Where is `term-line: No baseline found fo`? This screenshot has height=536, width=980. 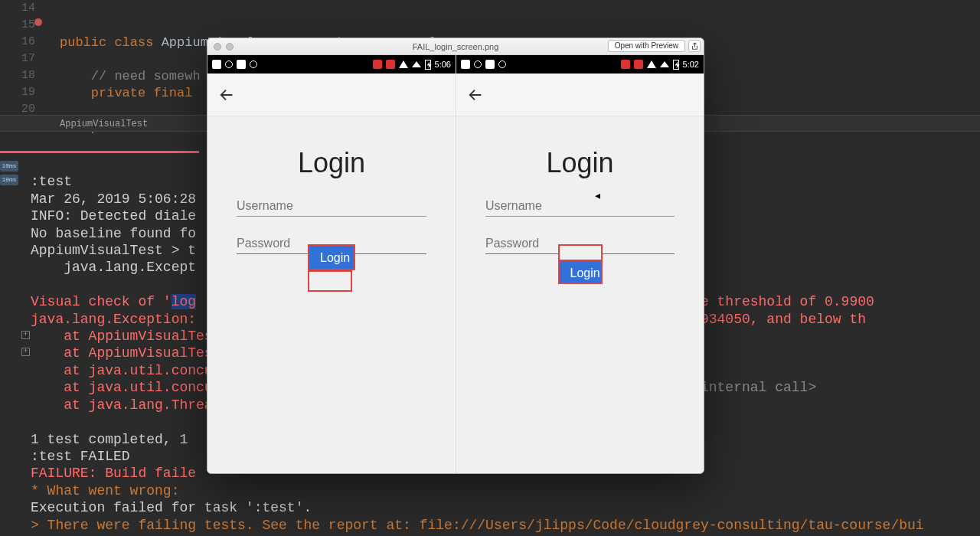 term-line: No baseline found fo is located at coordinates (113, 234).